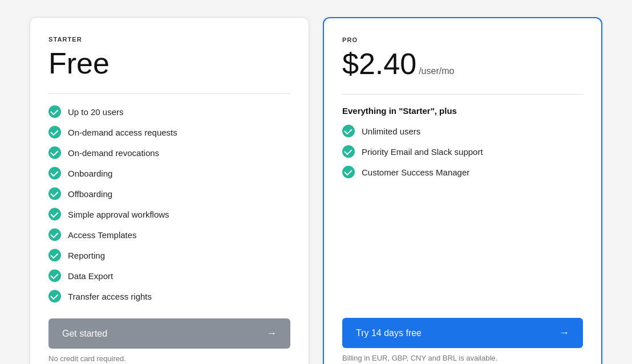 Image resolution: width=632 pixels, height=364 pixels. Describe the element at coordinates (463, 95) in the screenshot. I see `pro-divider` at that location.